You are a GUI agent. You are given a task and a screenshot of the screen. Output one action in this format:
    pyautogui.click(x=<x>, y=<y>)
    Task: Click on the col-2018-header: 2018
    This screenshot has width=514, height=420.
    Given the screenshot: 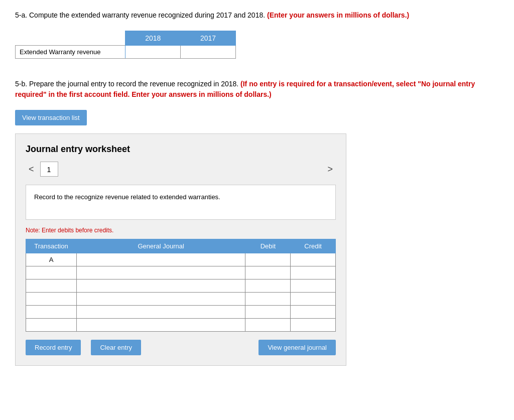 What is the action you would take?
    pyautogui.click(x=153, y=38)
    